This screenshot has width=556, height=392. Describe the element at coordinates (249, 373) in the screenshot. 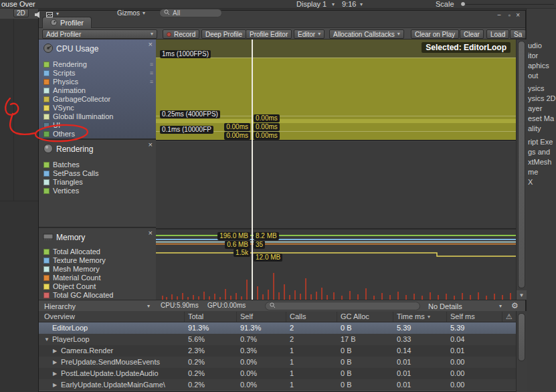

I see `cell-self: 0.0%` at that location.